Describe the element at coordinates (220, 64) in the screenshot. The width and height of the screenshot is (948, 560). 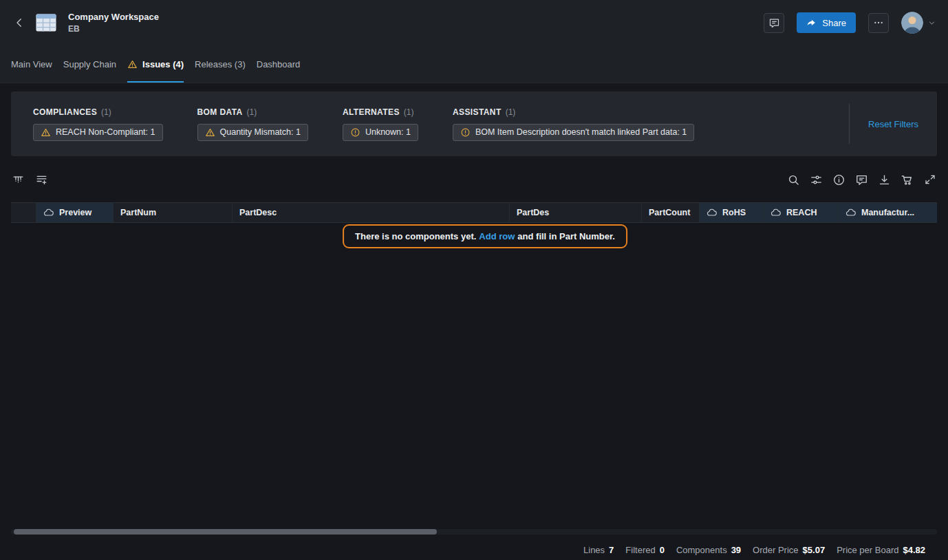
I see `tab-releases: Releases (3)` at that location.